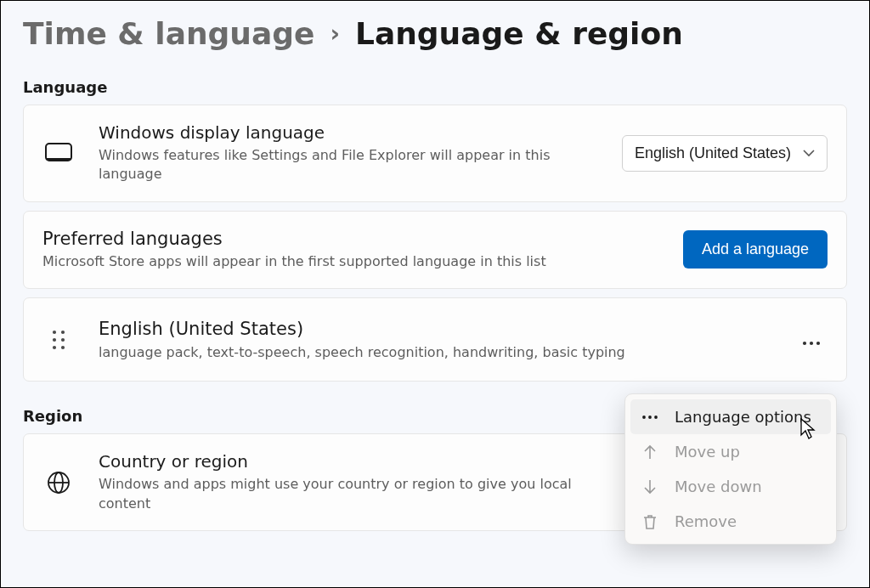 The width and height of the screenshot is (870, 588). What do you see at coordinates (168, 34) in the screenshot?
I see `breadcrumb-parent: Time & language` at bounding box center [168, 34].